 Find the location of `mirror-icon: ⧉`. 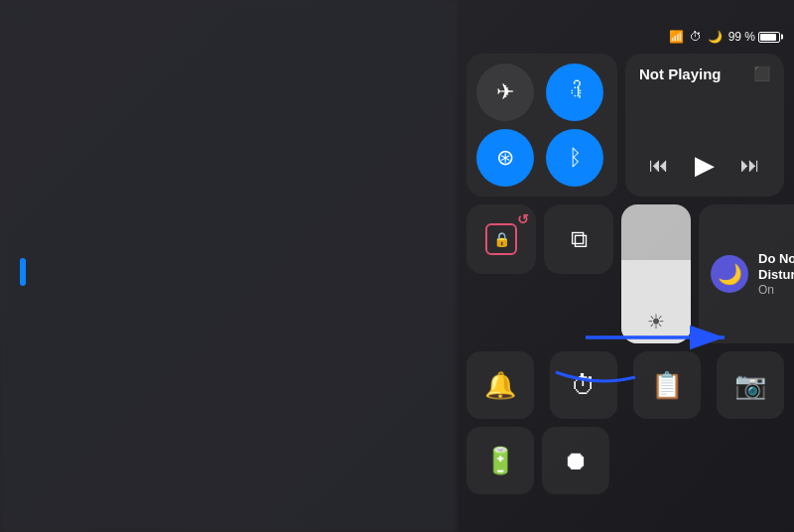

mirror-icon: ⧉ is located at coordinates (580, 239).